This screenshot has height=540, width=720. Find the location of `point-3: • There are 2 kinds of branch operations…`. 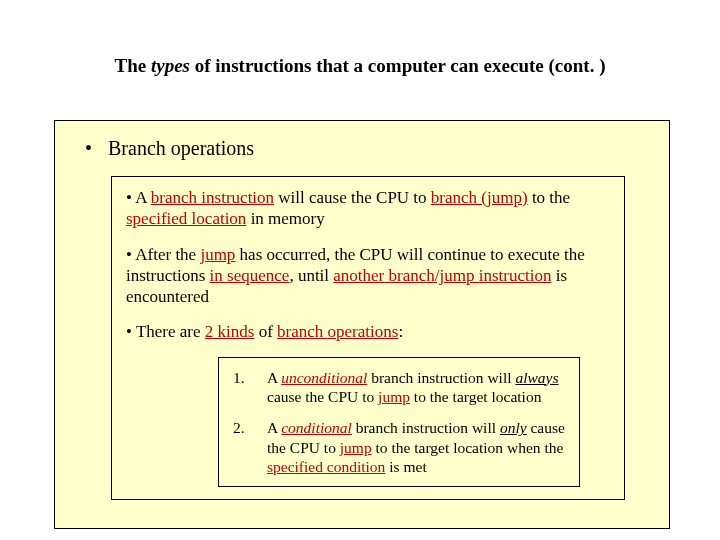

point-3: • There are 2 kinds of branch operations… is located at coordinates (368, 332).